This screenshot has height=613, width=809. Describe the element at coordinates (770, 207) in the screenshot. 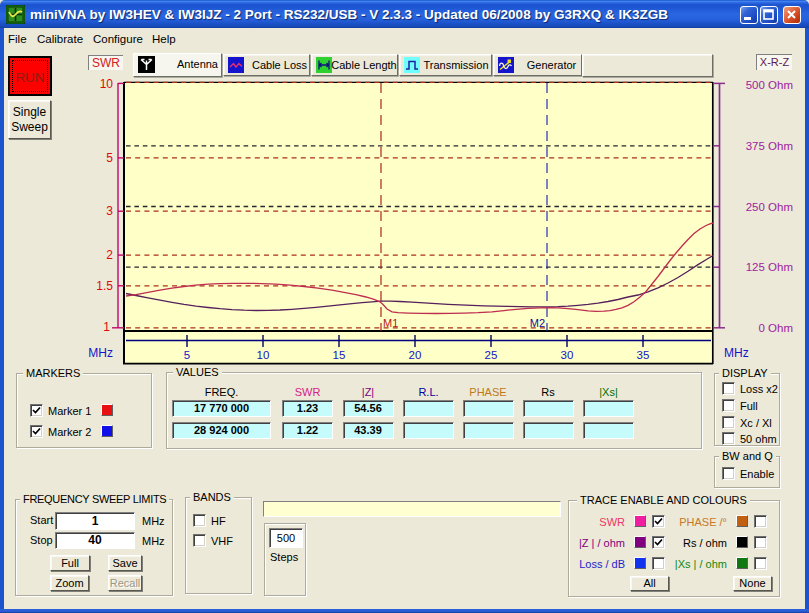

I see `svg-text: 250 Ohm` at that location.